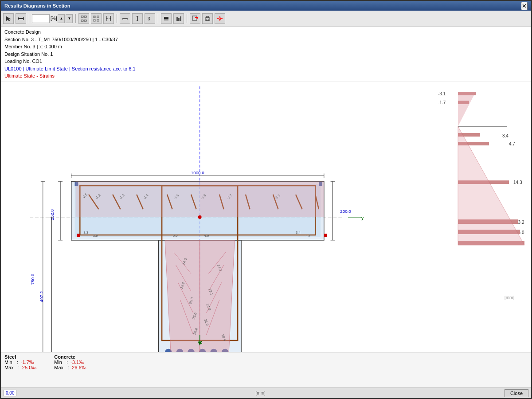 This screenshot has width=532, height=399. I want to click on export-button, so click(195, 19).